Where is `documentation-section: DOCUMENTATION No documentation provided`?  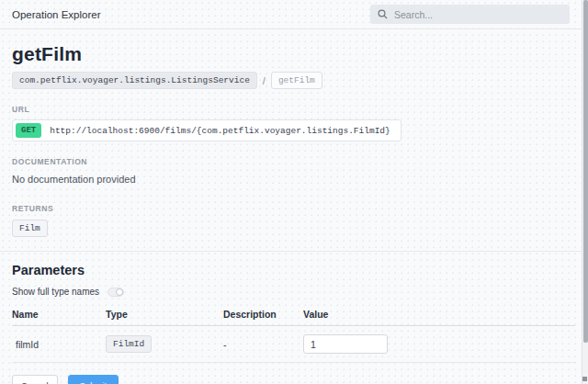 documentation-section: DOCUMENTATION No documentation provided is located at coordinates (294, 171).